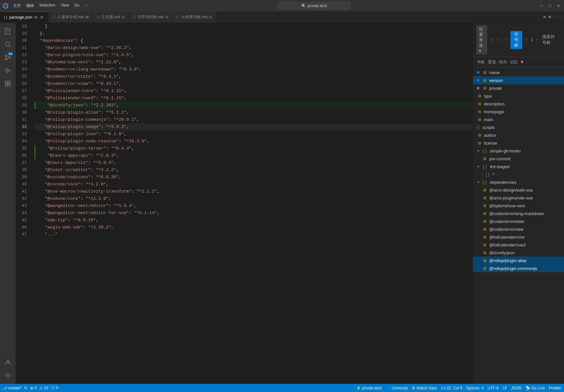 This screenshot has height=392, width=564. I want to click on nav-next-symbol: ›, so click(537, 40).